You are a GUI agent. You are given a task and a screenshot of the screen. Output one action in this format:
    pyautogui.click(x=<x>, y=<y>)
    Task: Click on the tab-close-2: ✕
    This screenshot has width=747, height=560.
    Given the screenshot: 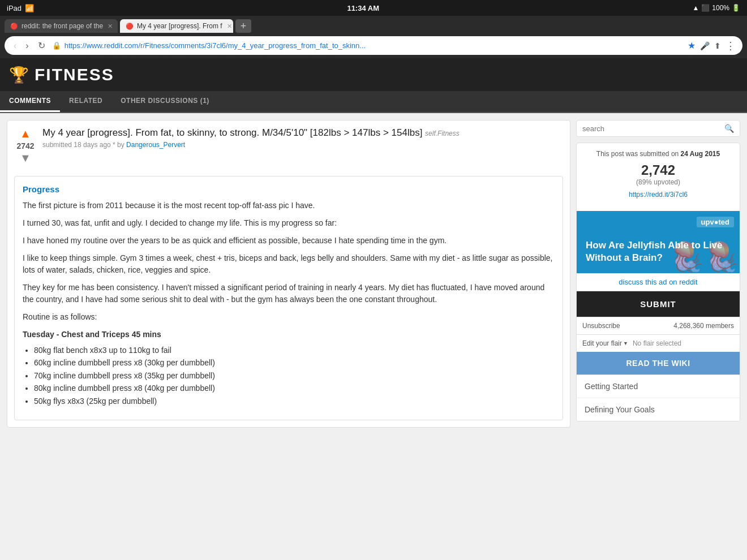 What is the action you would take?
    pyautogui.click(x=230, y=26)
    